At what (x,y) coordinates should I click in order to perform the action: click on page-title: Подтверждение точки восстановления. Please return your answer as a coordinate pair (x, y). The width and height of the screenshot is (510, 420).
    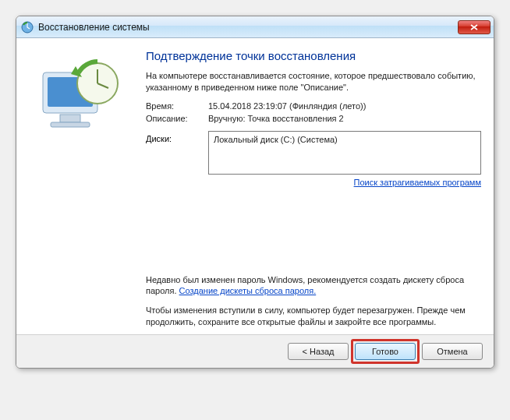
    Looking at the image, I should click on (313, 56).